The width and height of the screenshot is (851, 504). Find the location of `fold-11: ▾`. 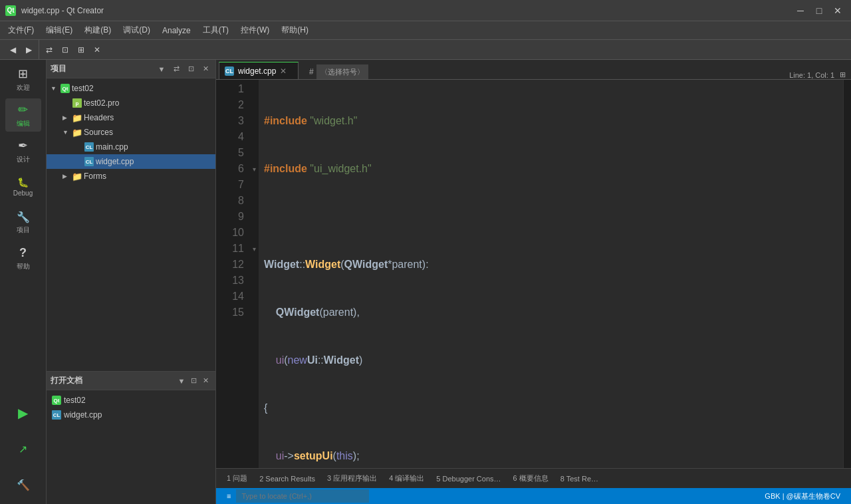

fold-11: ▾ is located at coordinates (254, 249).